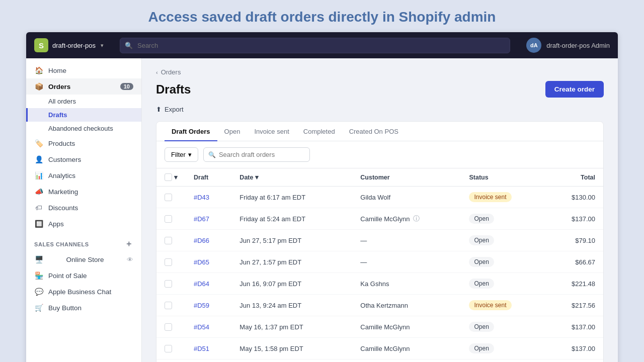 This screenshot has height=362, width=644. What do you see at coordinates (84, 259) in the screenshot?
I see `sidebar-item-online-store: 🖥️ Online Store 👁` at bounding box center [84, 259].